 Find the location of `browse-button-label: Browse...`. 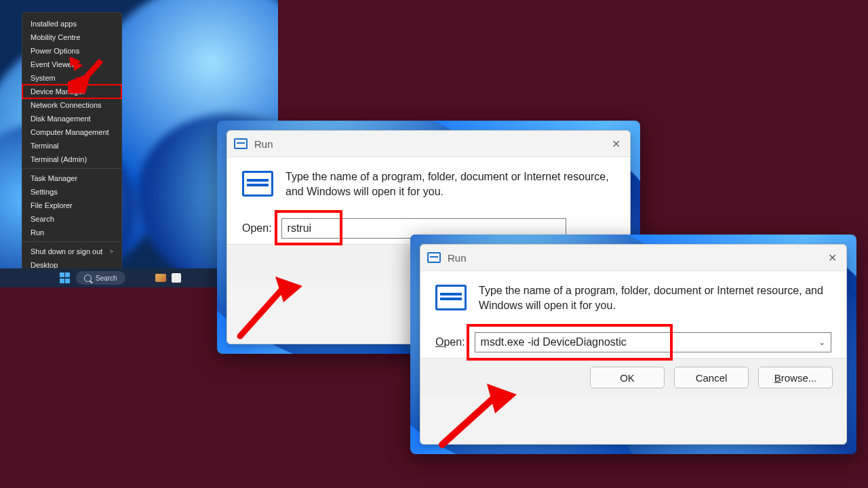

browse-button-label: Browse... is located at coordinates (796, 378).